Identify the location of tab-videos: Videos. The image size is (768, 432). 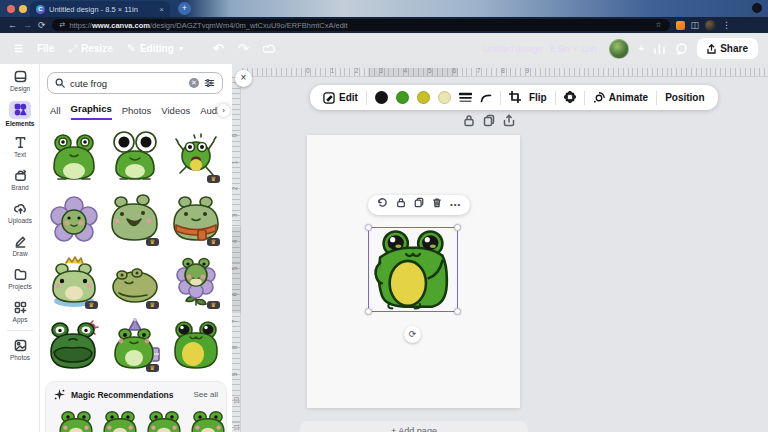
(176, 112).